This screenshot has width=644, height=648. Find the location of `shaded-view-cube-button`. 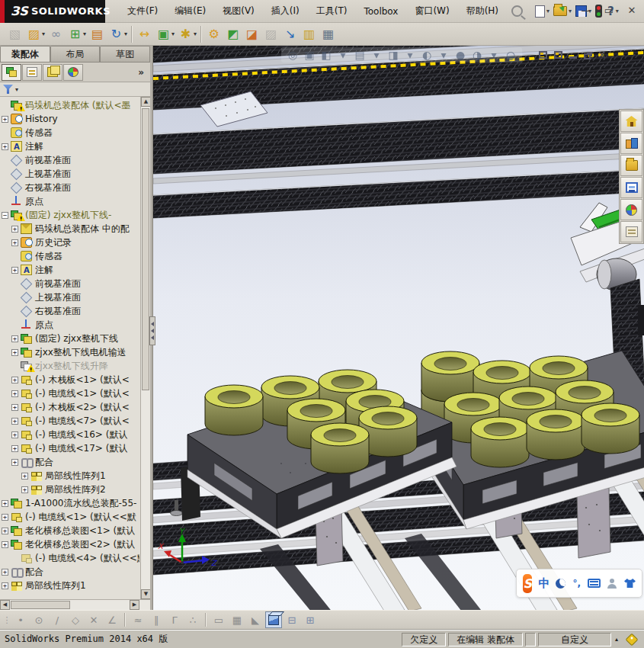

shaded-view-cube-button is located at coordinates (274, 620).